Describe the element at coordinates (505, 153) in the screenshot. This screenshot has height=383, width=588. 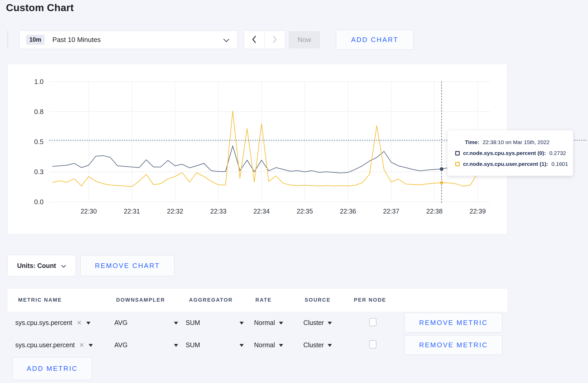
I see `tooltip-sys-name: cr.node.sys.cpu.sys.percent (0):` at that location.